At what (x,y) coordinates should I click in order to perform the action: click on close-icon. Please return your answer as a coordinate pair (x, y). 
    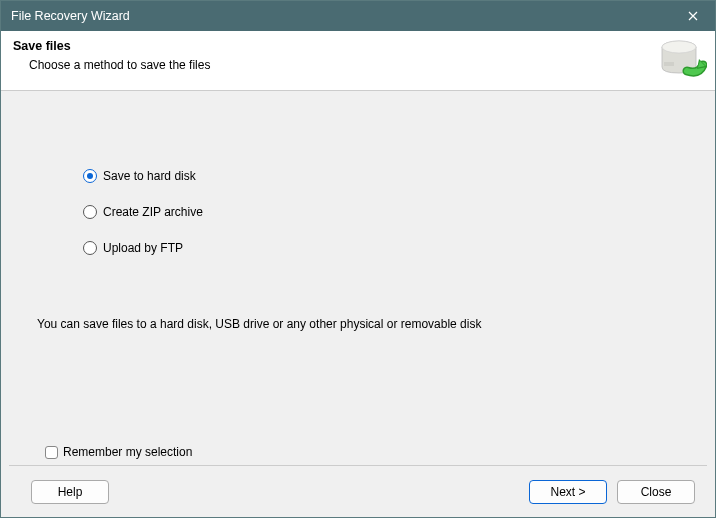
    Looking at the image, I should click on (693, 16).